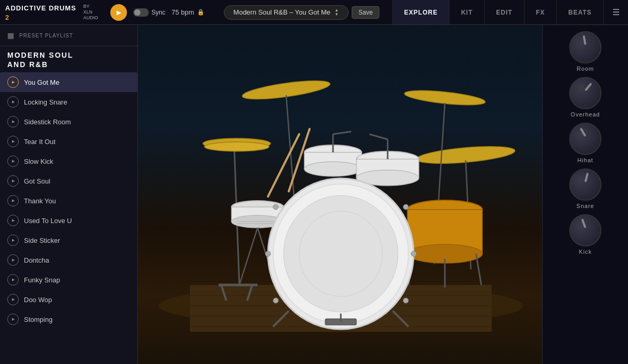  I want to click on preset-pill: Modern Soul R&B – You Got Me ▲ ▼, so click(286, 12).